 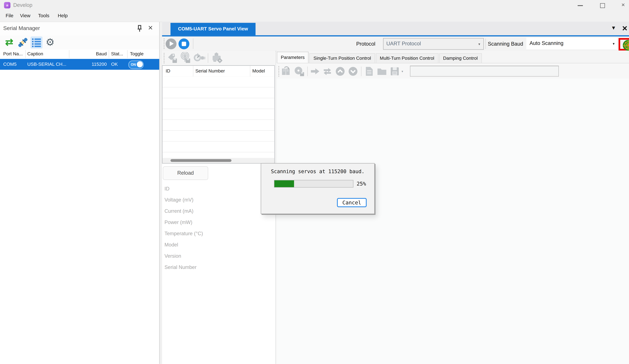 What do you see at coordinates (171, 44) in the screenshot?
I see `play-button` at bounding box center [171, 44].